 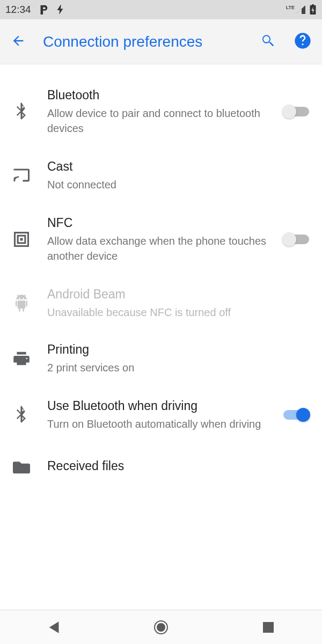 What do you see at coordinates (161, 223) in the screenshot?
I see `setting-title: NFC` at bounding box center [161, 223].